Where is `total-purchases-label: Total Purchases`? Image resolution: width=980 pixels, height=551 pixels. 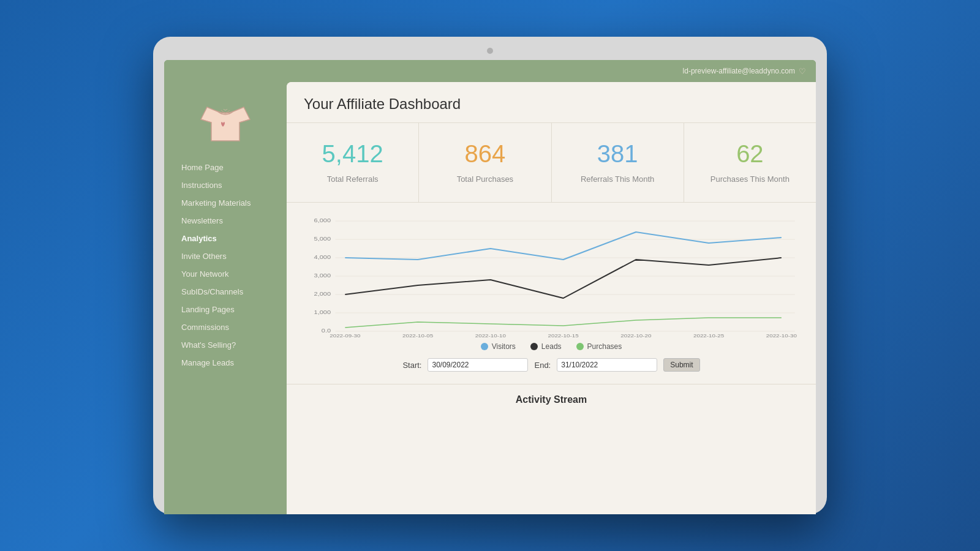 total-purchases-label: Total Purchases is located at coordinates (485, 179).